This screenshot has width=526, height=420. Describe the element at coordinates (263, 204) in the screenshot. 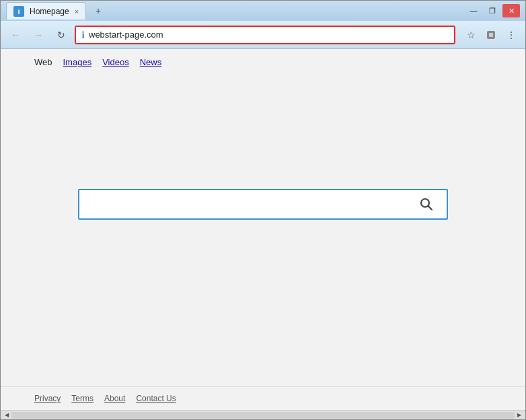

I see `search-box` at that location.